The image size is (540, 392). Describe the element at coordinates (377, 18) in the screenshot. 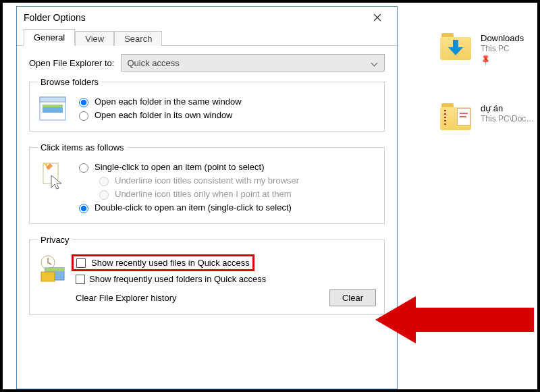

I see `close-button` at that location.